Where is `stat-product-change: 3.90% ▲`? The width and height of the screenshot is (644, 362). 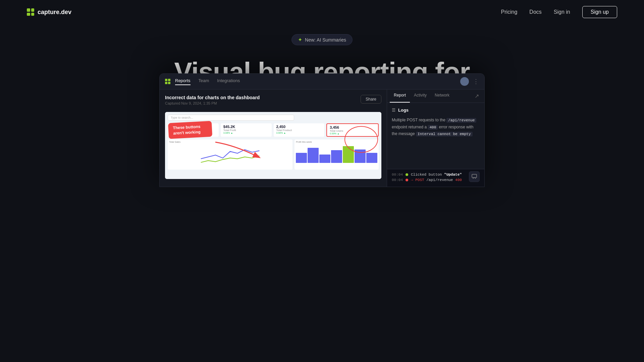 stat-product-change: 3.90% ▲ is located at coordinates (299, 133).